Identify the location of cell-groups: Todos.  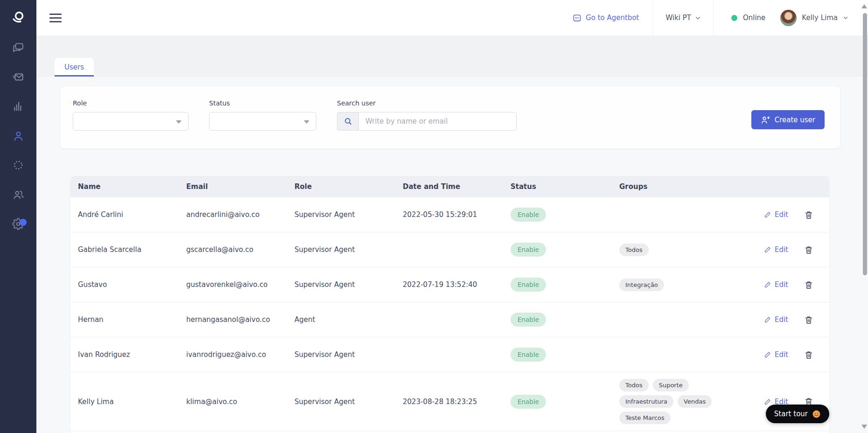
(666, 250).